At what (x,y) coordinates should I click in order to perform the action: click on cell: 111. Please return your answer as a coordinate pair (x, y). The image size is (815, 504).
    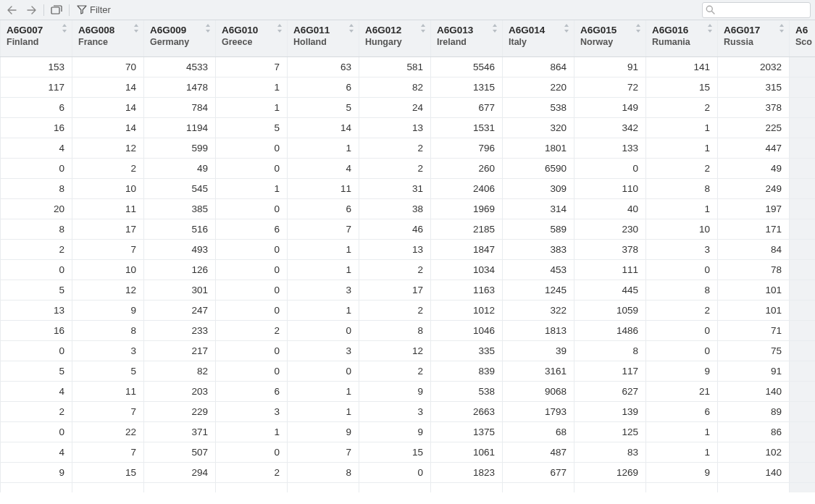
    Looking at the image, I should click on (610, 269).